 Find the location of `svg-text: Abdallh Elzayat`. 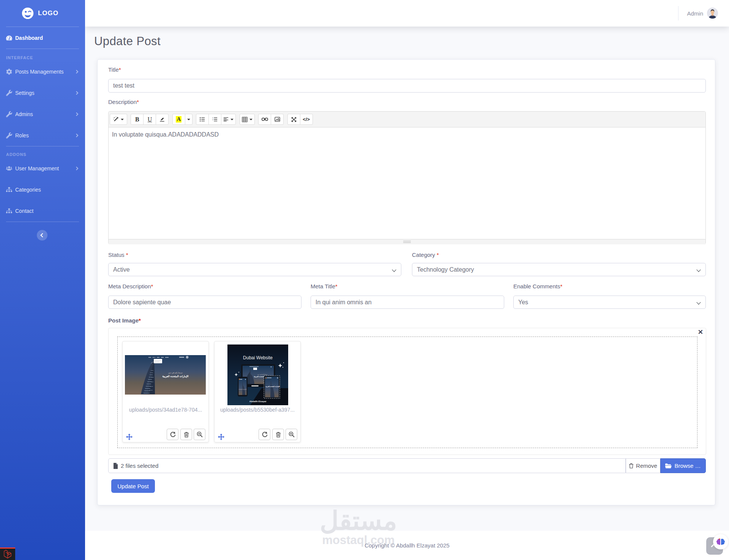

svg-text: Abdallh Elzayat is located at coordinates (258, 401).